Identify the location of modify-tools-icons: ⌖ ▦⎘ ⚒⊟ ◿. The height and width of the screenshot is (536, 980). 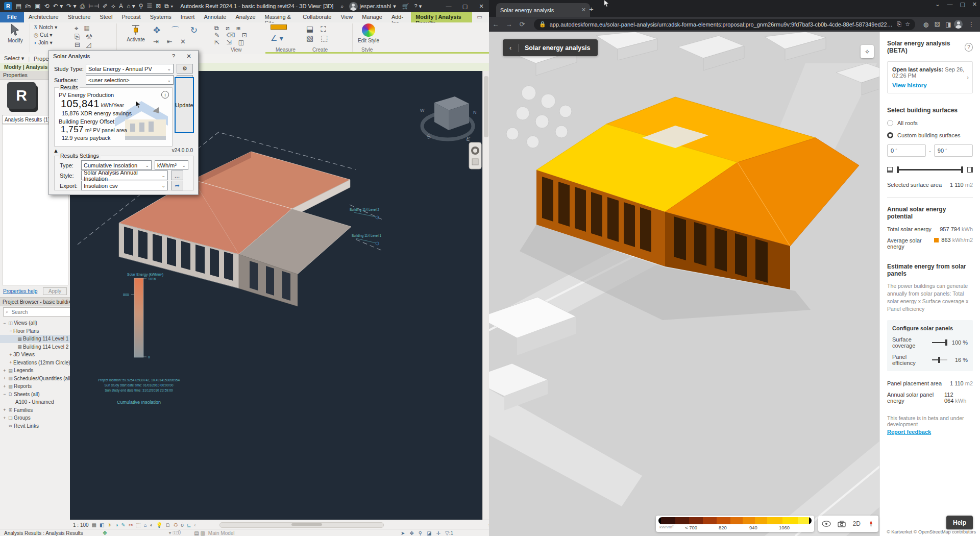
(85, 37).